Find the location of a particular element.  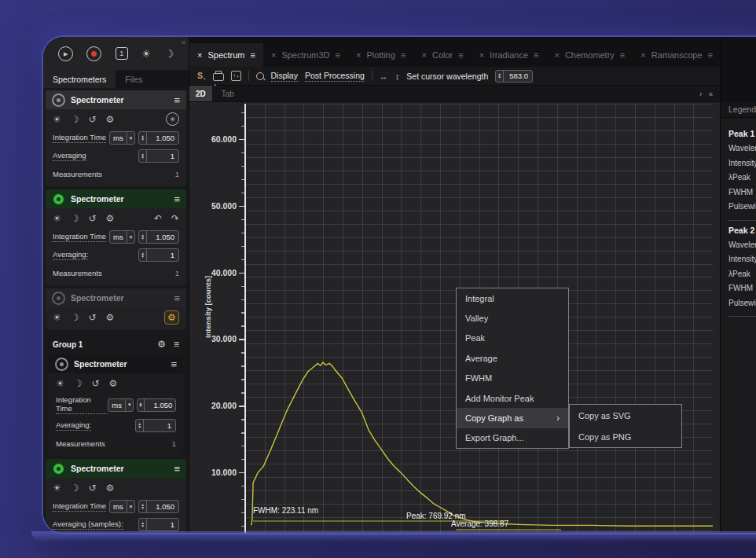

sidebar-tab-files: Files is located at coordinates (134, 79).